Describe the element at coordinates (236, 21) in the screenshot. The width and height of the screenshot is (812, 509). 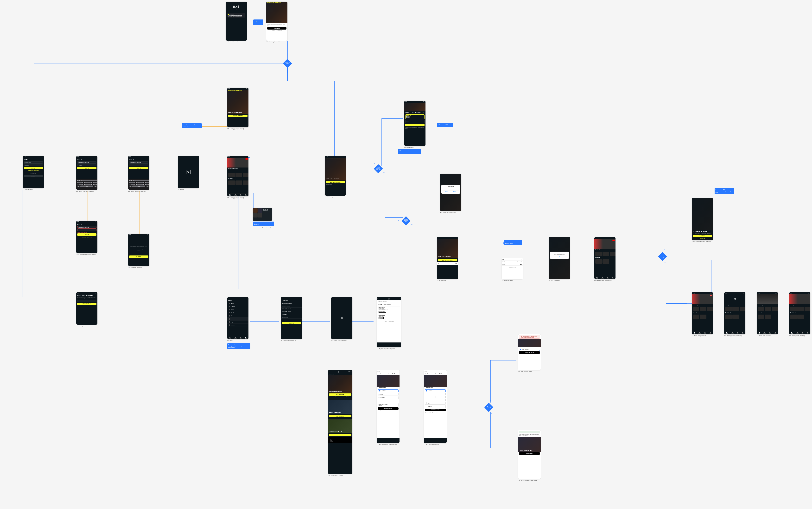
I see `screen-notification: 9:41 Saturday, May 8 DAZN · now Canelo v…` at that location.